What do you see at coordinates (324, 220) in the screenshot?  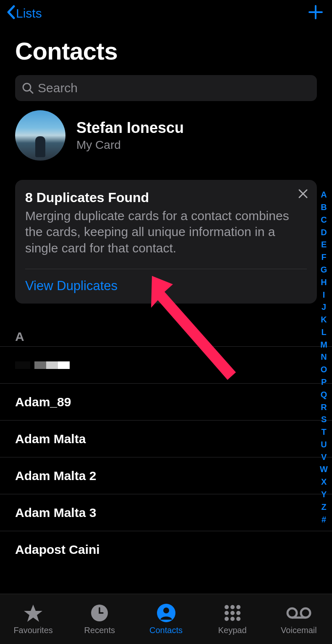 I see `index-letter: C` at bounding box center [324, 220].